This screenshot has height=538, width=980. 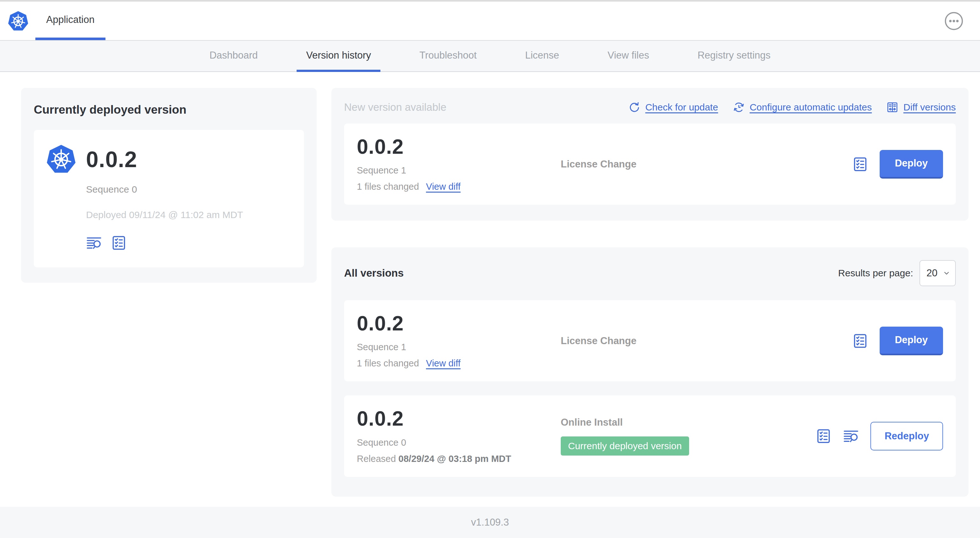 I want to click on auto-update-clock-icon, so click(x=739, y=107).